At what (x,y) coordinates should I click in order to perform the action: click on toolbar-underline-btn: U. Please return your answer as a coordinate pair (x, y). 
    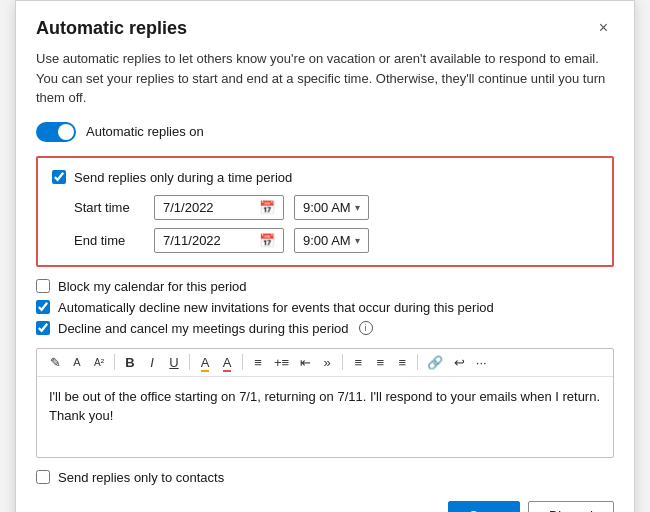
    Looking at the image, I should click on (174, 362).